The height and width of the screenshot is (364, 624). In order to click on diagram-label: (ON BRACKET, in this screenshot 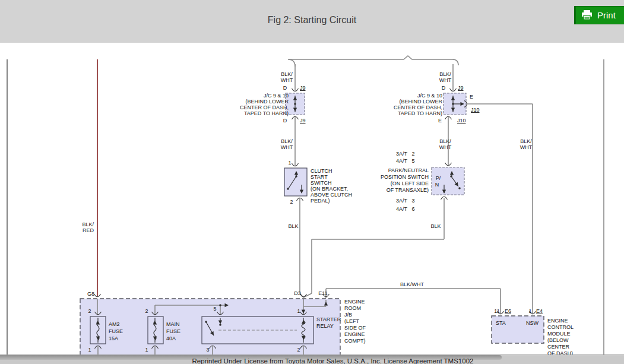, I will do `click(329, 189)`.